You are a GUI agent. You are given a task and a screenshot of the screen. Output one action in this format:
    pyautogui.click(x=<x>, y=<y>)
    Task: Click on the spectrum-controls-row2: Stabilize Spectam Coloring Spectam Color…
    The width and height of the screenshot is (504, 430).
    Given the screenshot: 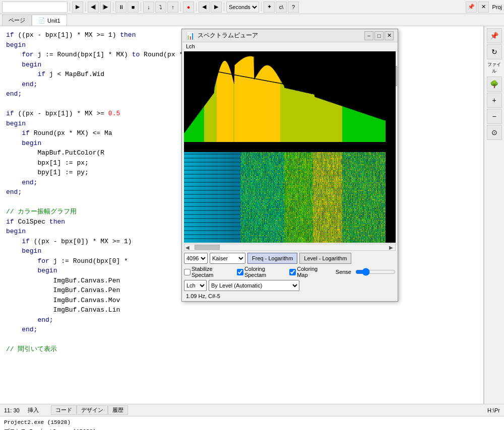 What is the action you would take?
    pyautogui.click(x=290, y=272)
    